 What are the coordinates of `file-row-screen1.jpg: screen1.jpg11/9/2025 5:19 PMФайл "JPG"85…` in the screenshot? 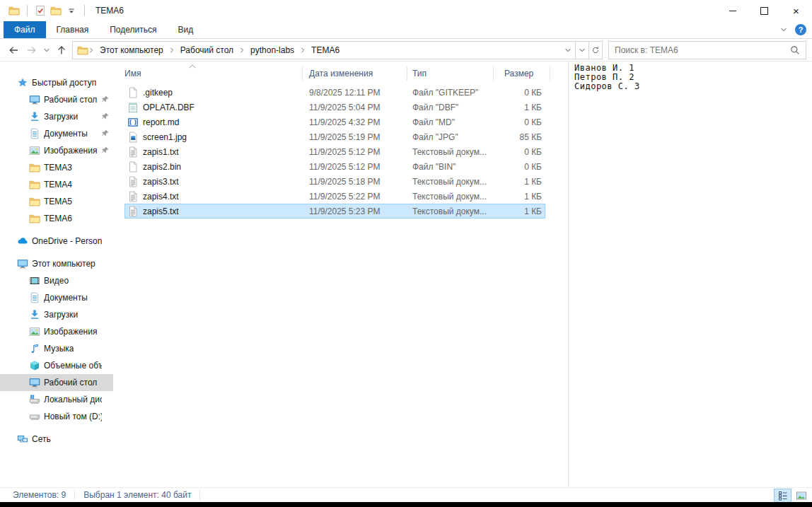 It's located at (335, 137).